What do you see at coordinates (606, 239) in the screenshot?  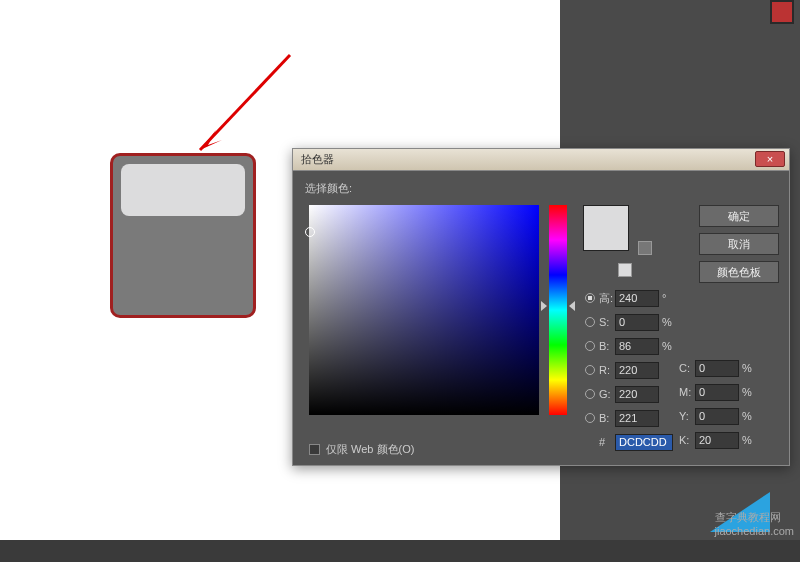 I see `swatch-old` at bounding box center [606, 239].